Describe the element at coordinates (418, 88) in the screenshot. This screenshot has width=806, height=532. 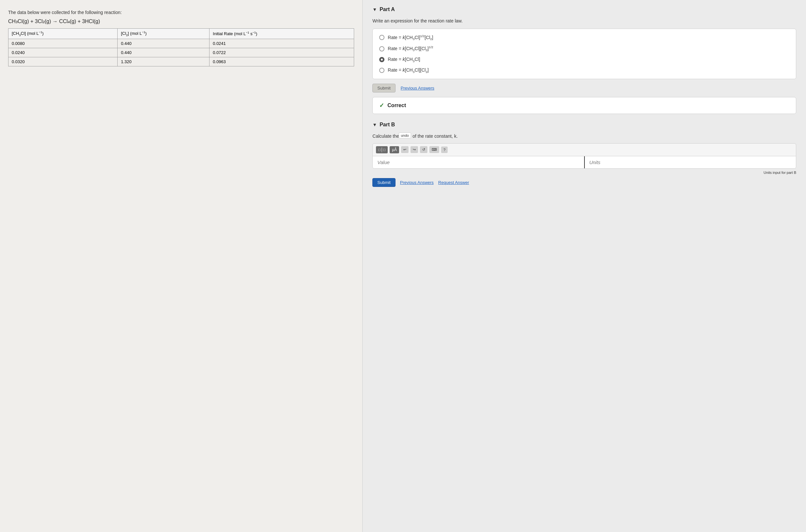
I see `part-a-prev-answers-link: Previous Answers` at that location.